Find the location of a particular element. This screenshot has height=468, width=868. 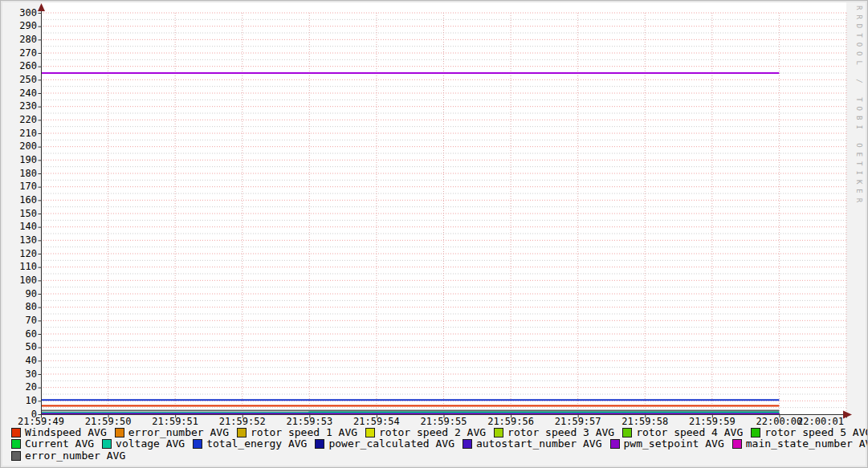

legend-item: main_state_number AVG is located at coordinates (800, 444).